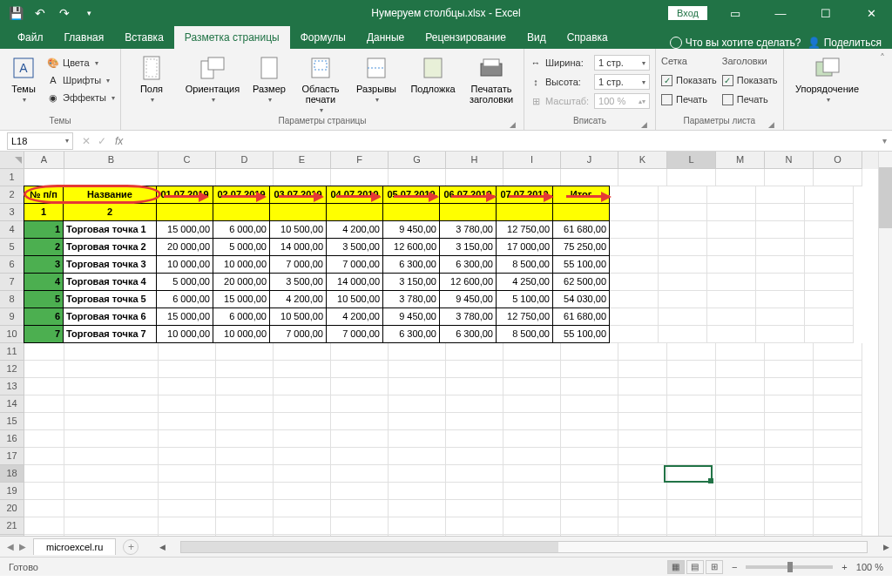 This screenshot has height=588, width=892. Describe the element at coordinates (885, 141) in the screenshot. I see `expand-formula-icon: ▾` at that location.